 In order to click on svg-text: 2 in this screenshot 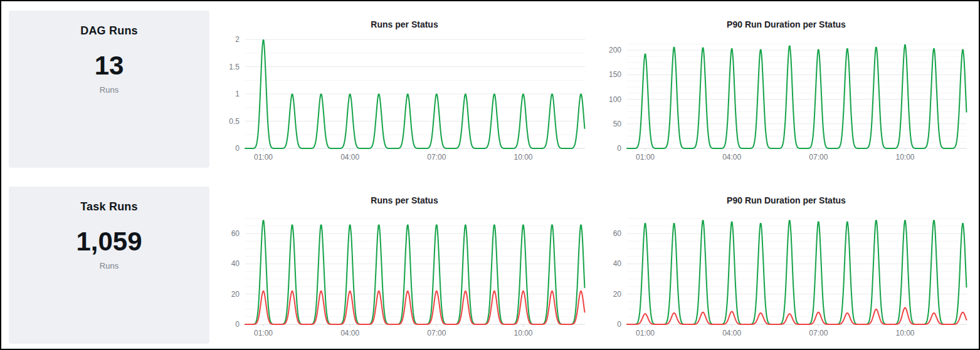, I will do `click(237, 39)`.